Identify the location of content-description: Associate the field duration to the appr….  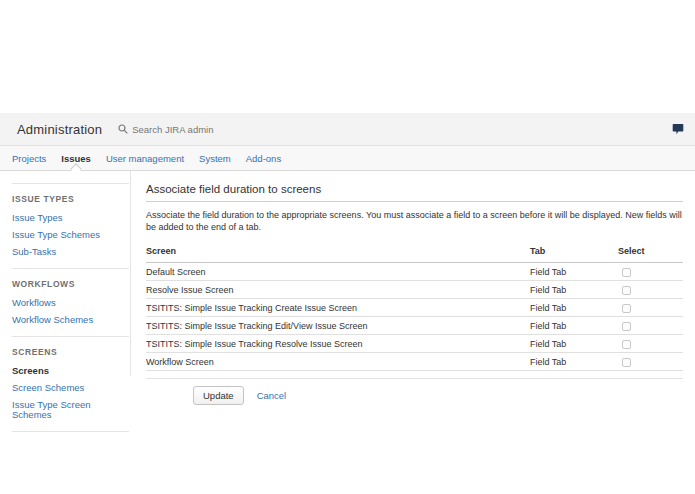
(414, 222).